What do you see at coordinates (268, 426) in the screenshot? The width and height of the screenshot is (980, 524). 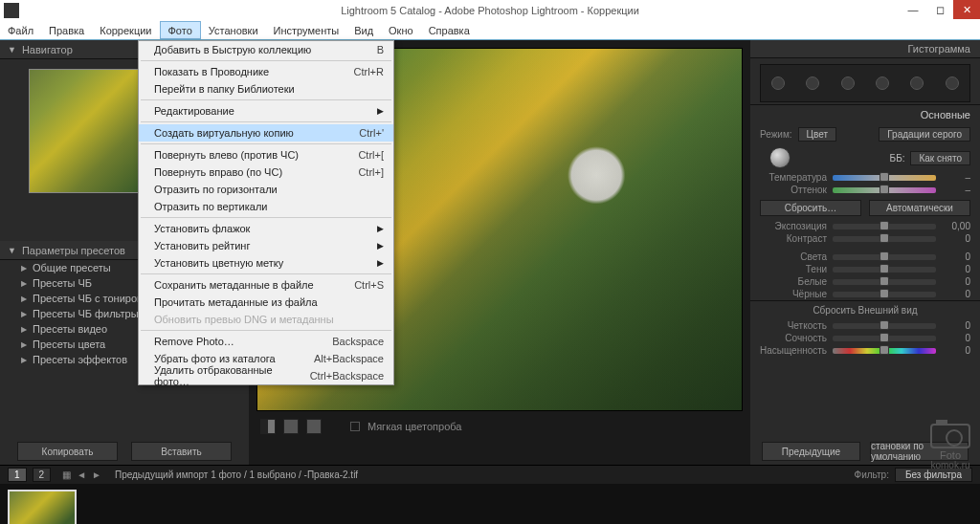 I see `view-mode-loupe-icon` at bounding box center [268, 426].